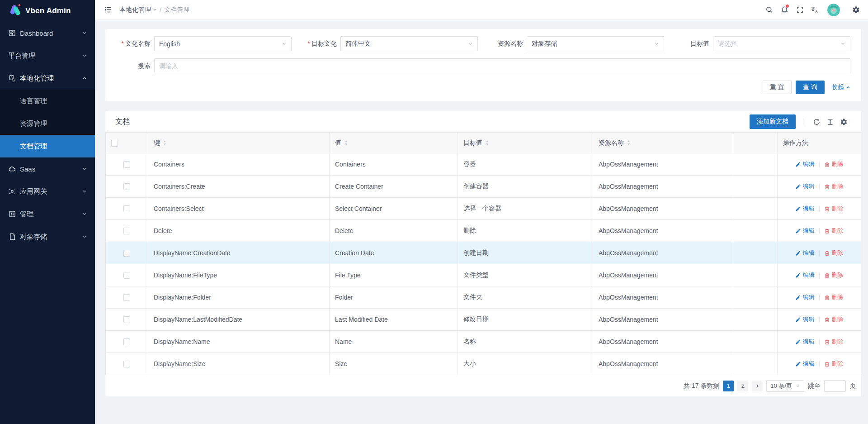 The width and height of the screenshot is (868, 424). Describe the element at coordinates (782, 43) in the screenshot. I see `target-value-select: 请选择` at that location.